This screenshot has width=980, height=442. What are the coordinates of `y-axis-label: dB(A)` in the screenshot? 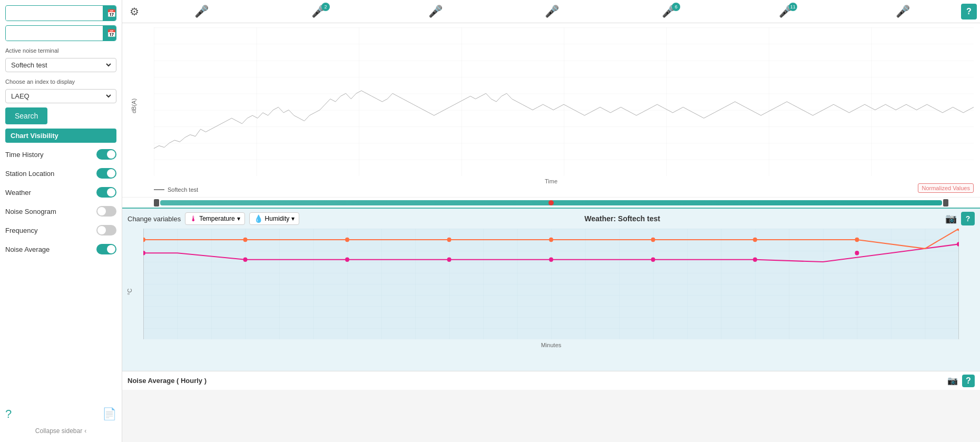 It's located at (134, 106).